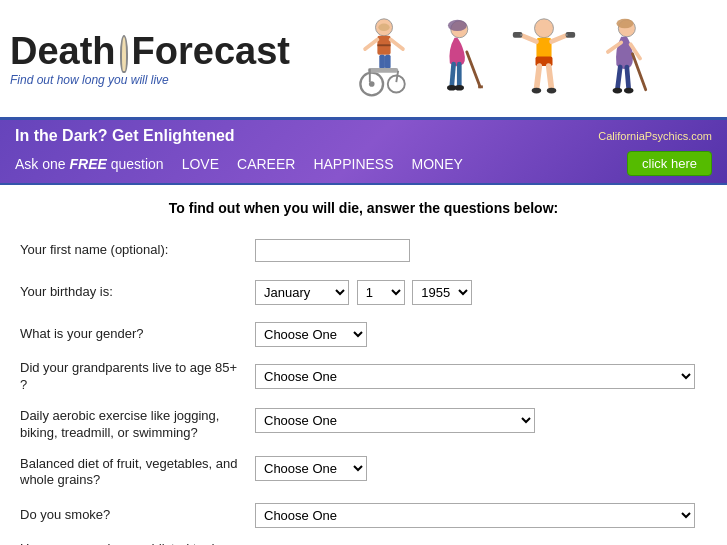 The height and width of the screenshot is (545, 727). What do you see at coordinates (655, 136) in the screenshot?
I see `ad-psychics-text: CaliforniaPsychics.com` at bounding box center [655, 136].